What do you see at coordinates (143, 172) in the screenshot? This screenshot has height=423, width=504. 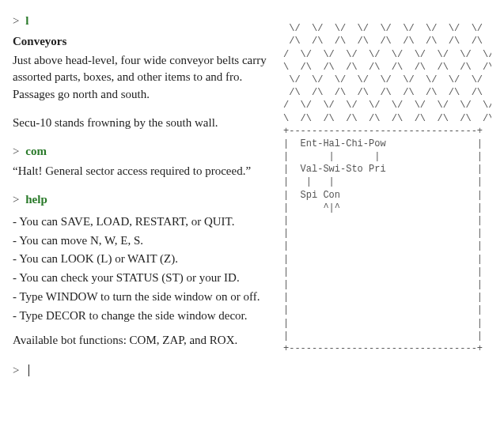 I see `response-text: “Halt! General sector access required to…` at bounding box center [143, 172].